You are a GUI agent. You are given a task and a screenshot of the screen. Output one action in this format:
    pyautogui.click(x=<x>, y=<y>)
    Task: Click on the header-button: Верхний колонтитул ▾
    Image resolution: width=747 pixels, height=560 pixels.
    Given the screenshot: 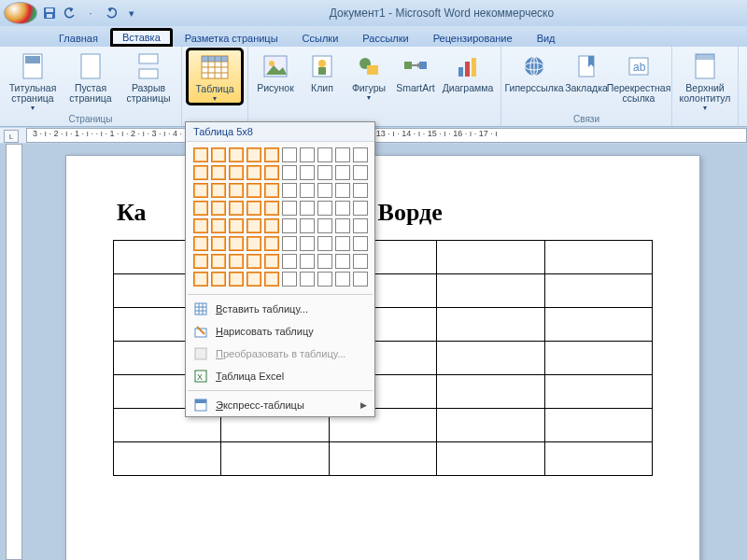 What is the action you would take?
    pyautogui.click(x=705, y=80)
    